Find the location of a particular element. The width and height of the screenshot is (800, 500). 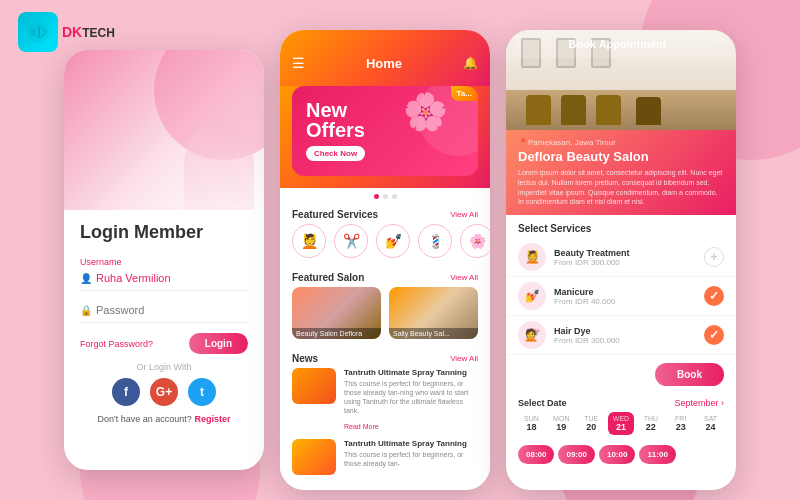

select-date-label: Select Date is located at coordinates (542, 403).